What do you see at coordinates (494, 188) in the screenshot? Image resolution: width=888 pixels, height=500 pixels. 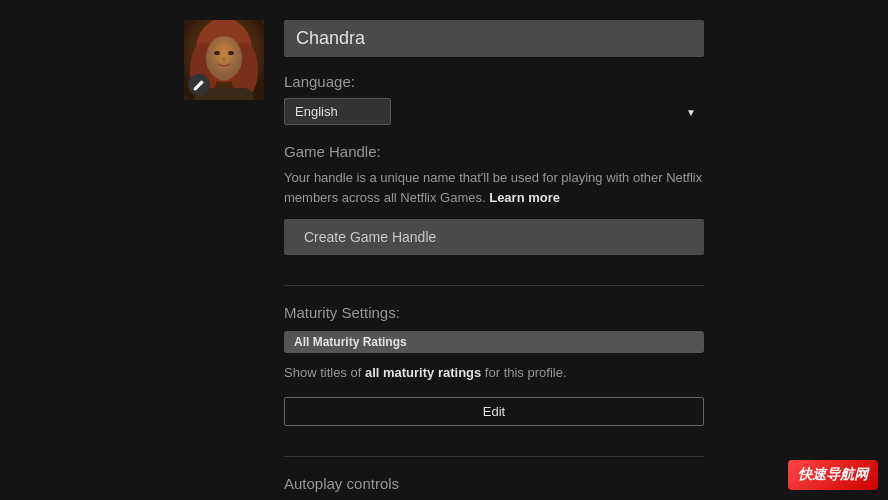 I see `game-handle-description: Your handle is a unique name that'll be …` at bounding box center [494, 188].